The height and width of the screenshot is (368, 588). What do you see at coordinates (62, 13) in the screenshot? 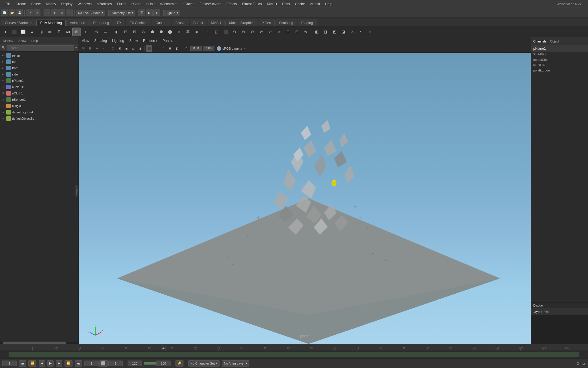
I see `rotate-tool-btn: ↻` at bounding box center [62, 13].